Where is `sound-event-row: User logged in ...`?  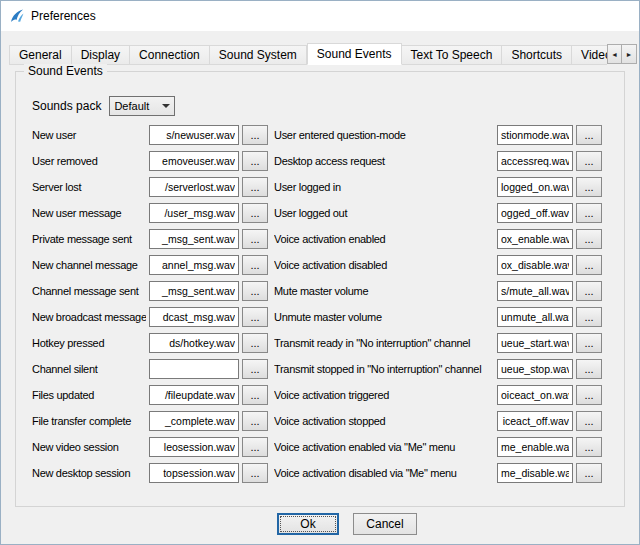
sound-event-row: User logged in ... is located at coordinates (442, 187).